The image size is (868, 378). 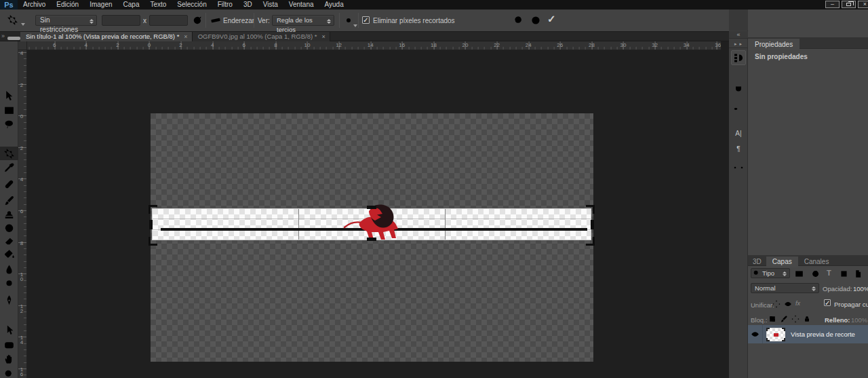 I want to click on crop-handle-right, so click(x=593, y=225).